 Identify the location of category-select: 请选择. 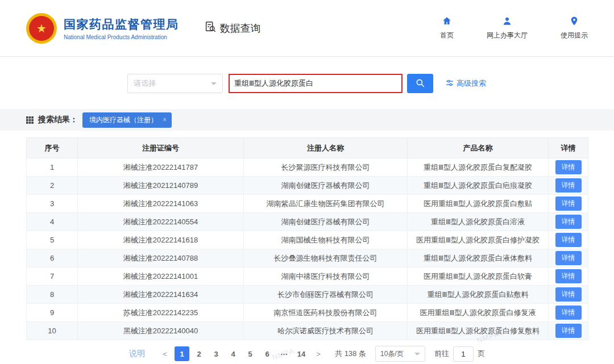
(175, 83).